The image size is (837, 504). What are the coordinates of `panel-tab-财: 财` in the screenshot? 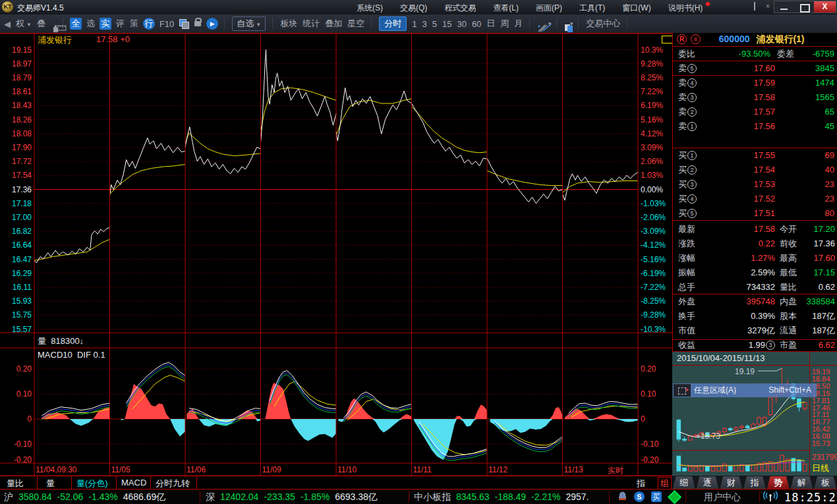 It's located at (731, 482).